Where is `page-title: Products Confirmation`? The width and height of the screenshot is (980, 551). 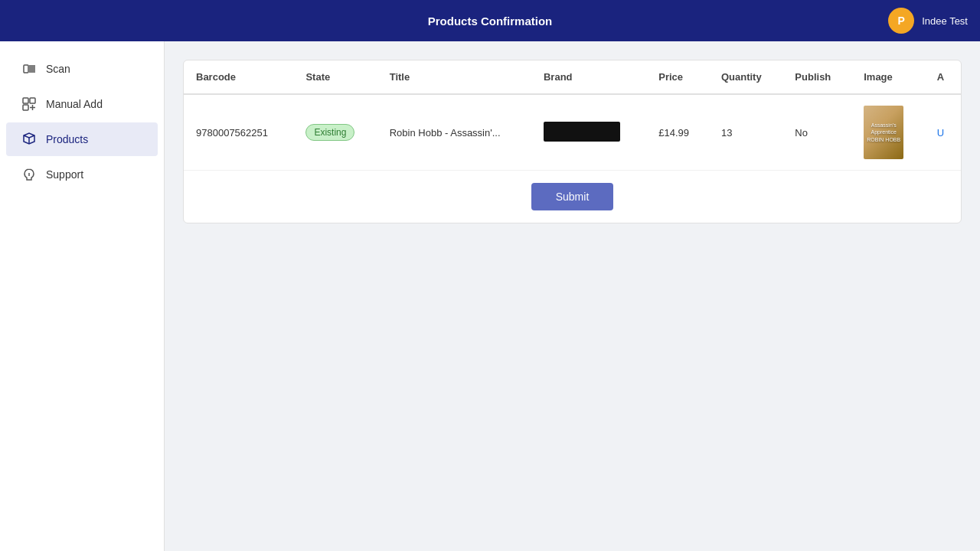
page-title: Products Confirmation is located at coordinates (490, 21).